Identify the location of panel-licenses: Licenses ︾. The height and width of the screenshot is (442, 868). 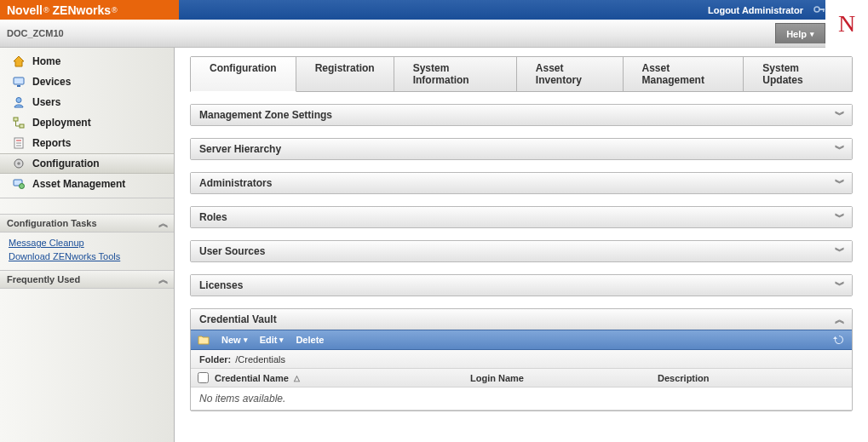
(521, 285).